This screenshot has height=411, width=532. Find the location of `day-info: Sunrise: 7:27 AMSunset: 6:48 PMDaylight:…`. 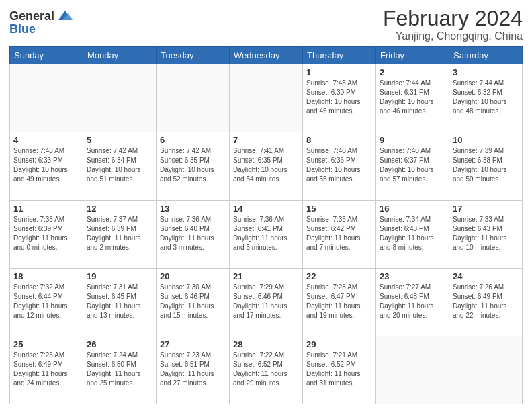

day-info: Sunrise: 7:27 AMSunset: 6:48 PMDaylight:… is located at coordinates (412, 302).